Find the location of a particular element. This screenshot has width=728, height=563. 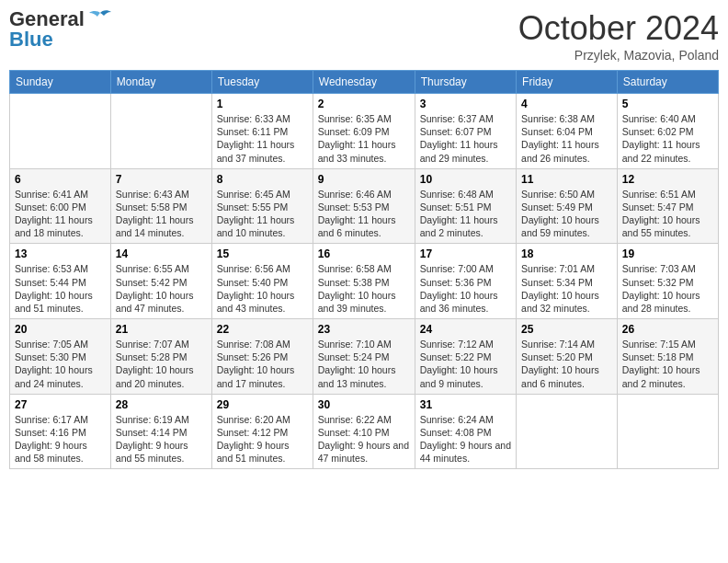

day-number: 16 is located at coordinates (364, 254).